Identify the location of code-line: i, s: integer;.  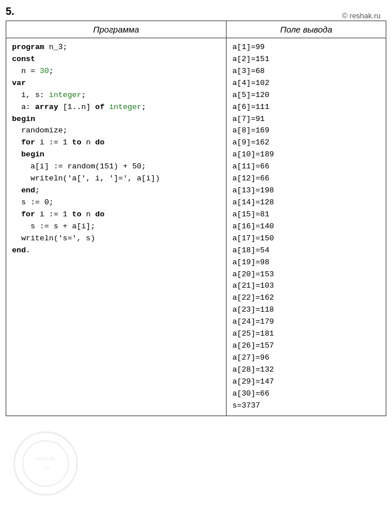
(116, 96).